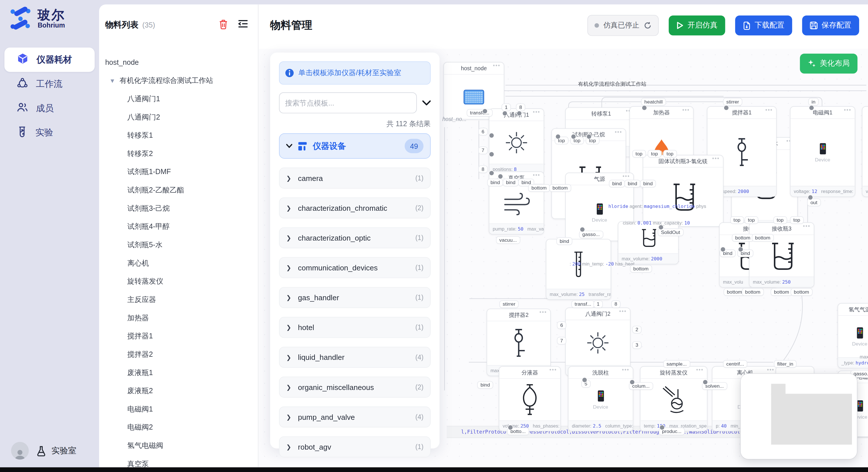  Describe the element at coordinates (683, 191) in the screenshot. I see `canvas-node-固体试剂瓶3-氯化镁: 固体试剂瓶3-氯化镁•••` at that location.